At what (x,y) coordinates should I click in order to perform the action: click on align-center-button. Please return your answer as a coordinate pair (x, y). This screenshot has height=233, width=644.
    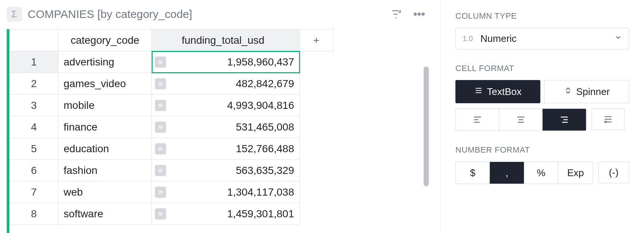
    Looking at the image, I should click on (521, 120).